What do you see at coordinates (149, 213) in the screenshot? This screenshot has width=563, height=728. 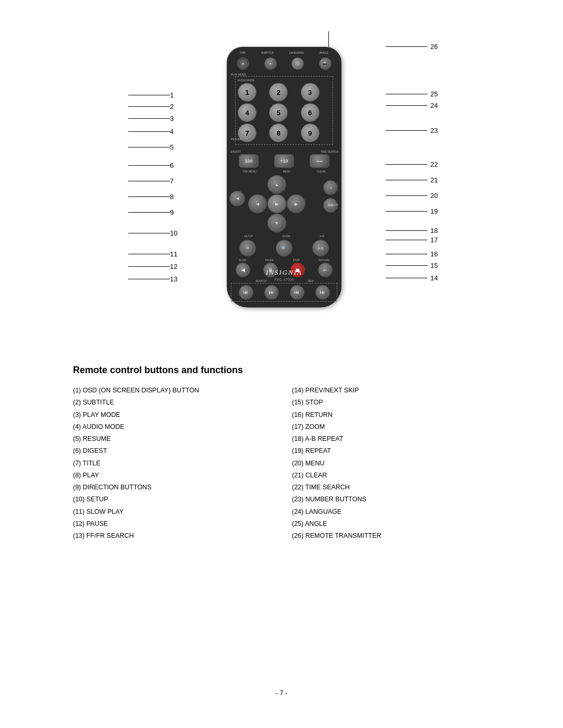 I see `callout-9: 9` at bounding box center [149, 213].